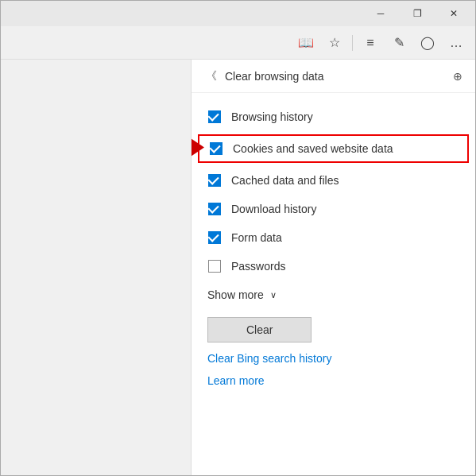 This screenshot has width=476, height=476. What do you see at coordinates (428, 43) in the screenshot?
I see `cortana-icon: ◯` at bounding box center [428, 43].